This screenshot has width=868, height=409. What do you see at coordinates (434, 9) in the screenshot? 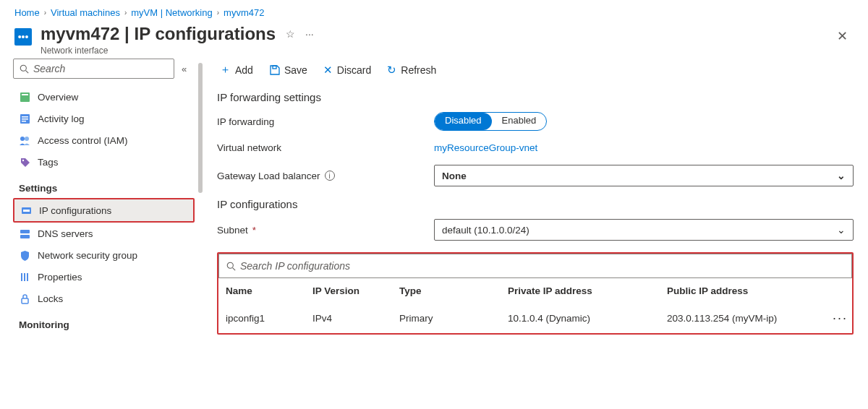
I see `breadcrumb: Home› Virtual machines› myVM | Networkin…` at bounding box center [434, 9].